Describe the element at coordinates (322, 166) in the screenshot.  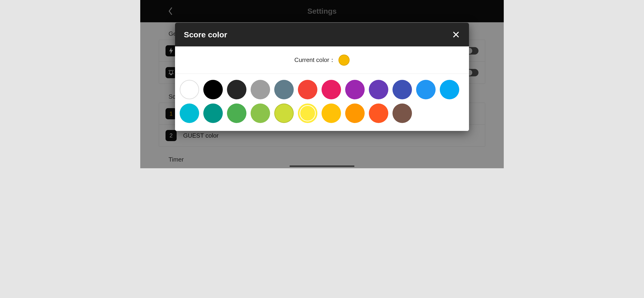
I see `home-indicator` at that location.